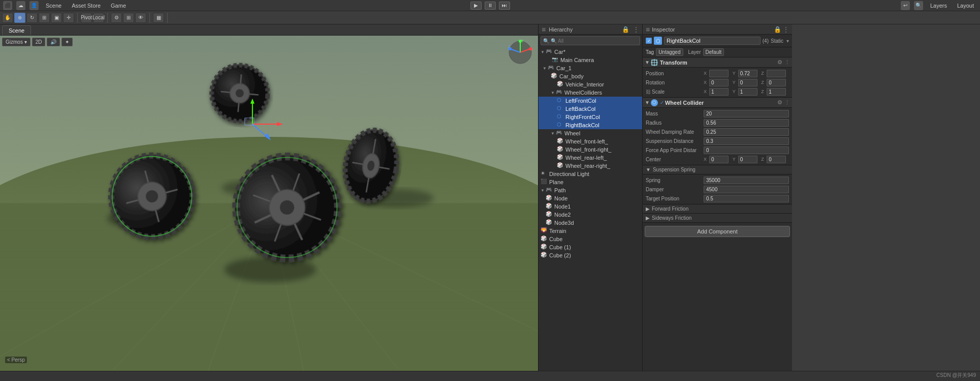 This screenshot has height=381, width=980. What do you see at coordinates (919, 6) in the screenshot?
I see `search-icon: 🔍` at bounding box center [919, 6].